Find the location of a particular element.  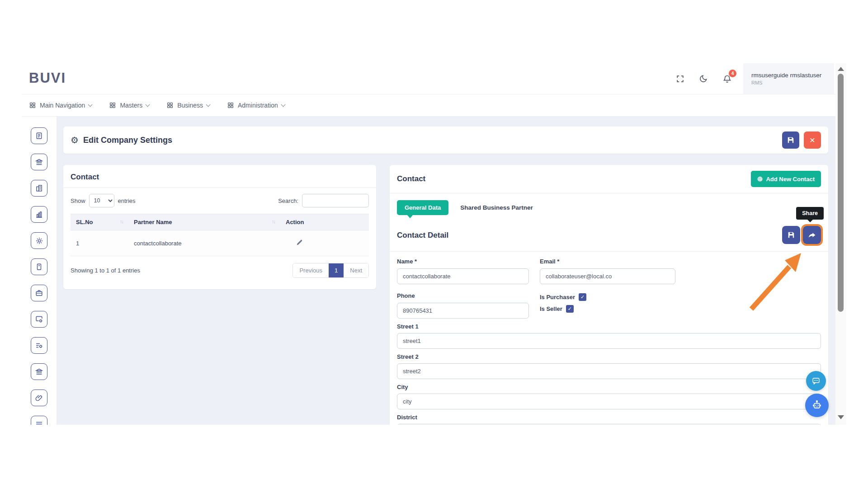

sidebar-item-attachments is located at coordinates (39, 398).